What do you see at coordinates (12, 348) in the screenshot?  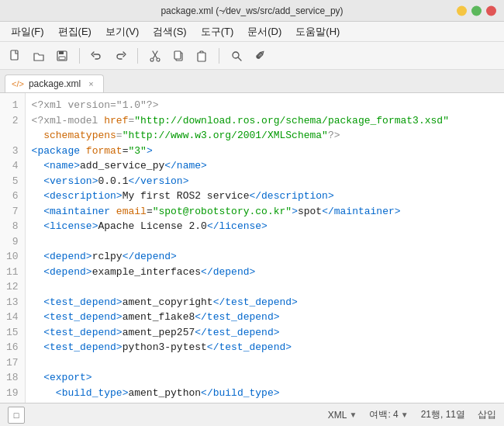 I see `line-number: 16` at bounding box center [12, 348].